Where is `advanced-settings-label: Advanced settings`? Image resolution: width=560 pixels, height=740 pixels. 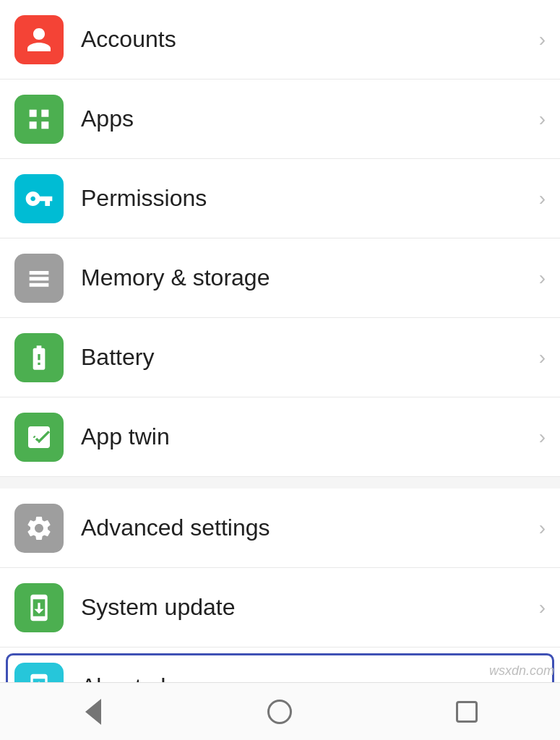 advanced-settings-label: Advanced settings is located at coordinates (306, 528).